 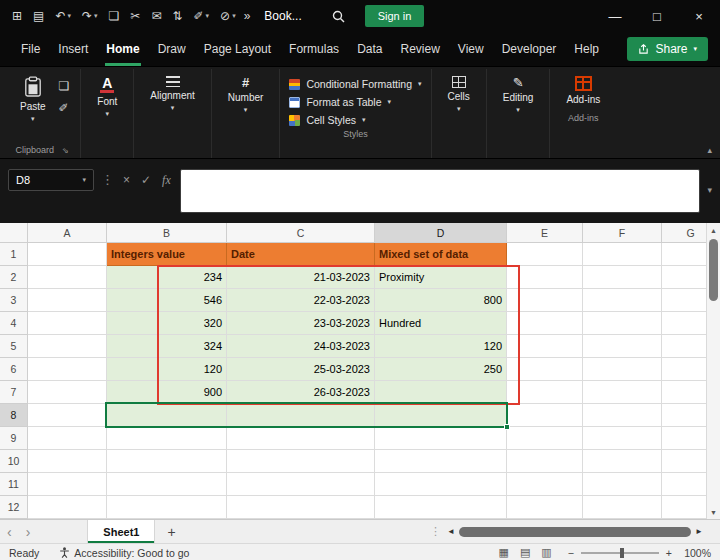 I want to click on cell-D12, so click(x=441, y=508).